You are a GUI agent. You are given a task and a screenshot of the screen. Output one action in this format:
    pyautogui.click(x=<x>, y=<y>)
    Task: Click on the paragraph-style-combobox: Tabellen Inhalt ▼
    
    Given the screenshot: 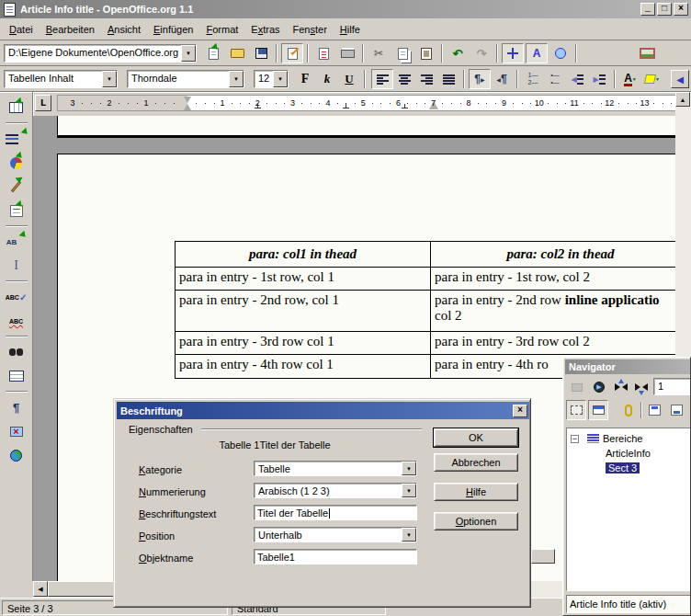 What is the action you would take?
    pyautogui.click(x=61, y=79)
    